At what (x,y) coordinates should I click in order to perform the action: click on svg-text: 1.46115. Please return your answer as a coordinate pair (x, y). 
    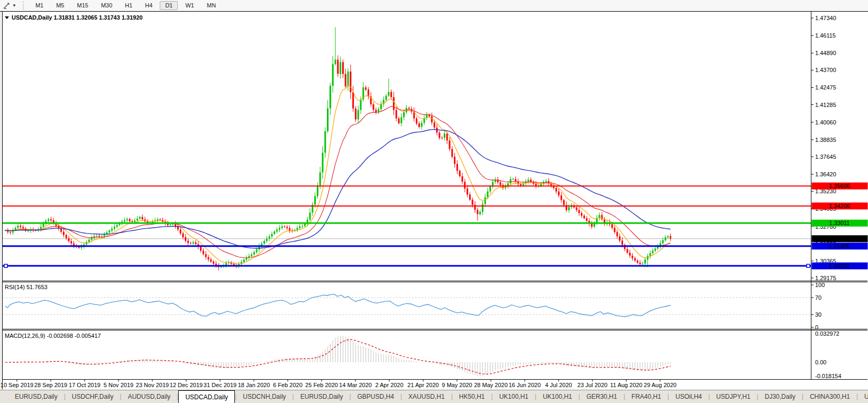
    Looking at the image, I should click on (825, 35).